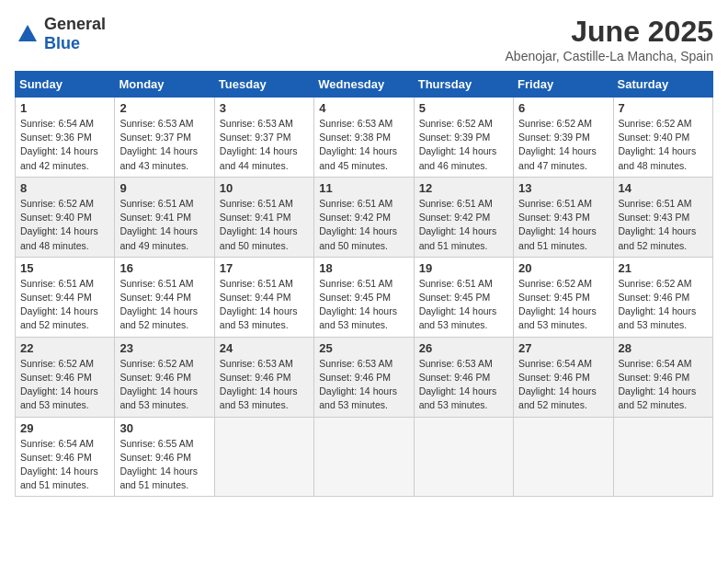  Describe the element at coordinates (609, 39) in the screenshot. I see `title-area: June 2025 Abenojar, Castille-La Mancha, …` at that location.